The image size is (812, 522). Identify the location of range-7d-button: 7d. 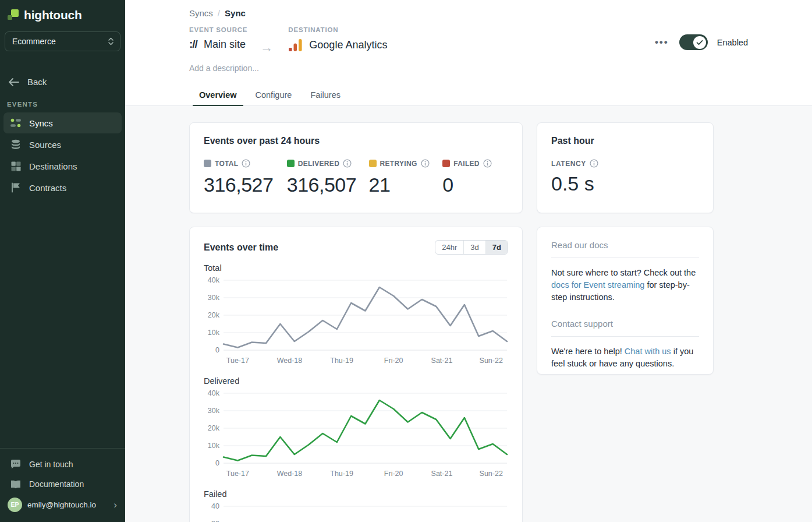
(497, 247).